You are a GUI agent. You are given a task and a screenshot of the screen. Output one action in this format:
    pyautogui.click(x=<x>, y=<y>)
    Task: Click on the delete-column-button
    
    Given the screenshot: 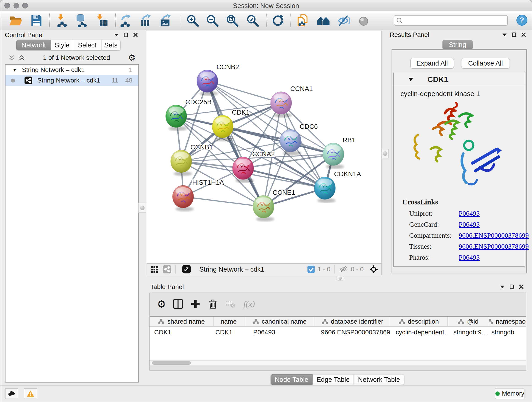 What is the action you would take?
    pyautogui.click(x=213, y=304)
    